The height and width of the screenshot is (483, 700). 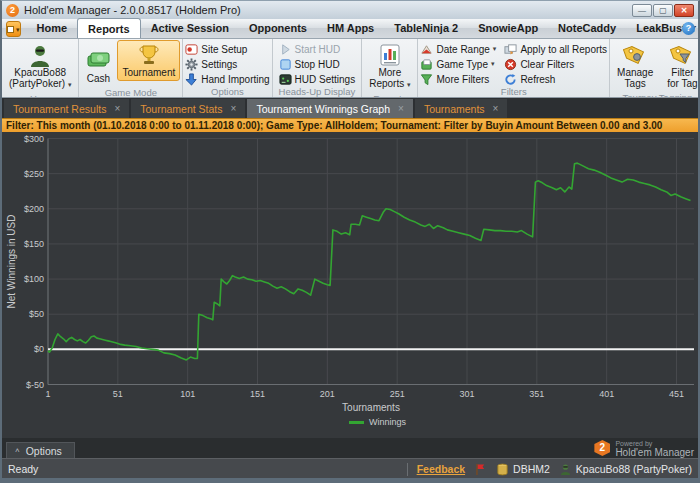 What do you see at coordinates (644, 448) in the screenshot?
I see `powered-by-block: 2 Powered by Hold'em Manager` at bounding box center [644, 448].